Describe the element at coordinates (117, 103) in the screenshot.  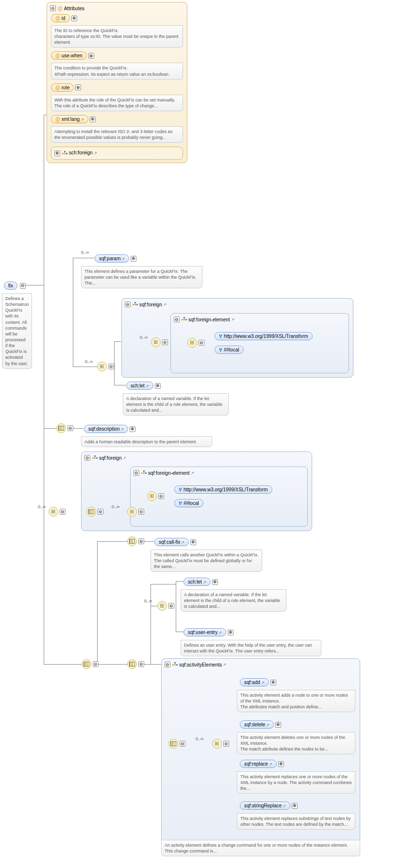
I see `role-desc: With this attribute the role of the Quic…` at that location.